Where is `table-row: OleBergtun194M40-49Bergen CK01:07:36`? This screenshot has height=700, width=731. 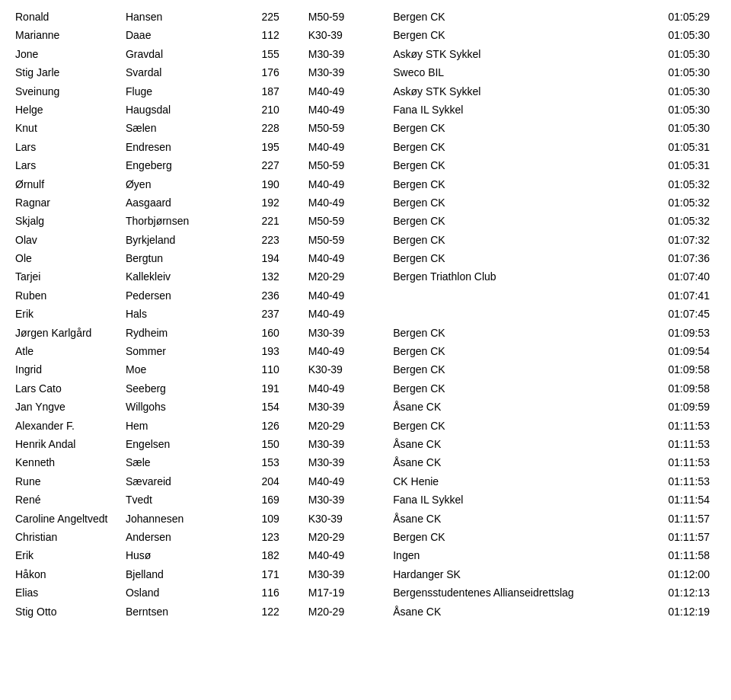 table-row: OleBergtun194M40-49Bergen CK01:07:36 is located at coordinates (366, 258).